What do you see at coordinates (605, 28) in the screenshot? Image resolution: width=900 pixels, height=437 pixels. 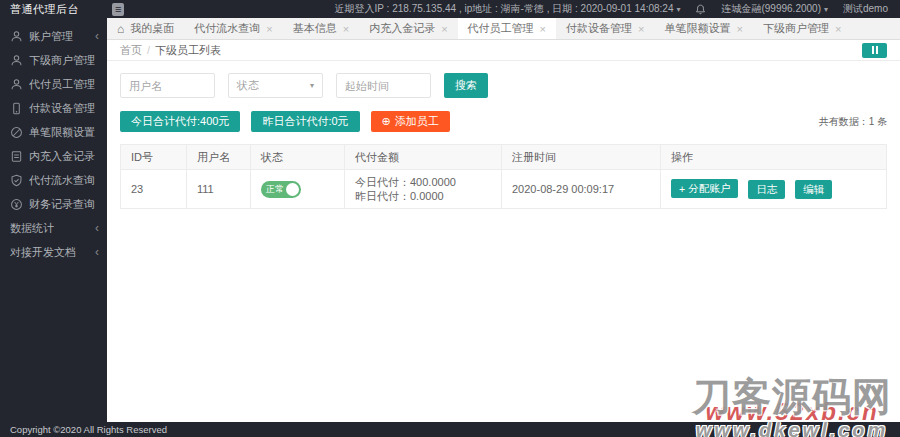 I see `tab-device-mgmt: 付款设备管理 ×` at bounding box center [605, 28].